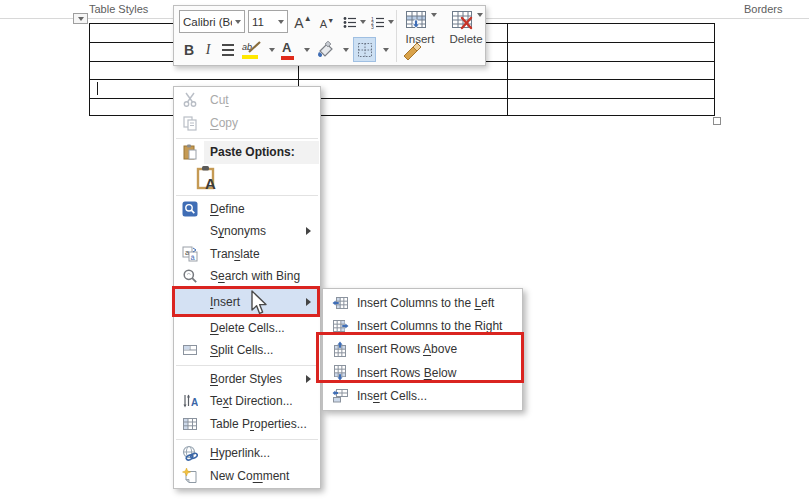 This screenshot has height=504, width=809. I want to click on table-row-line, so click(402, 80).